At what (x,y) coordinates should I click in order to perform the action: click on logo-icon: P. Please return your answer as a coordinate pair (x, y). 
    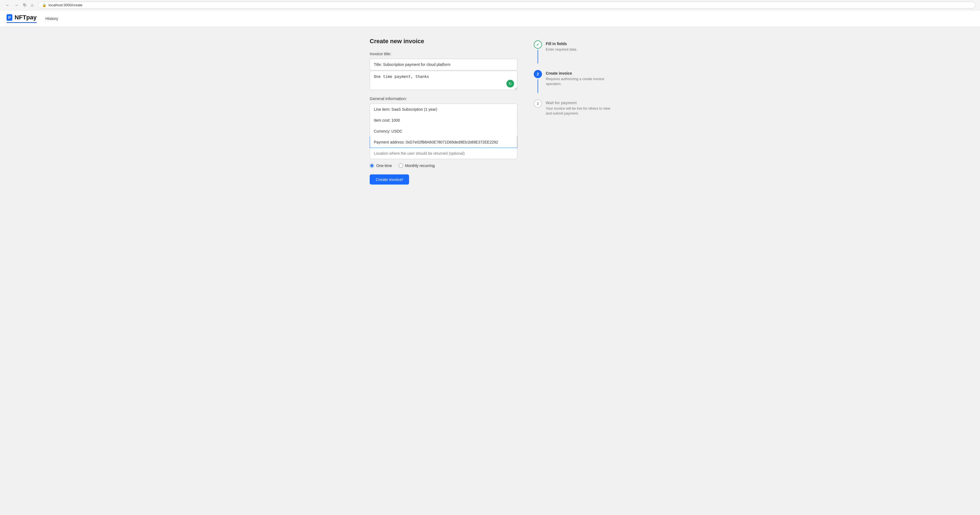
    Looking at the image, I should click on (9, 17).